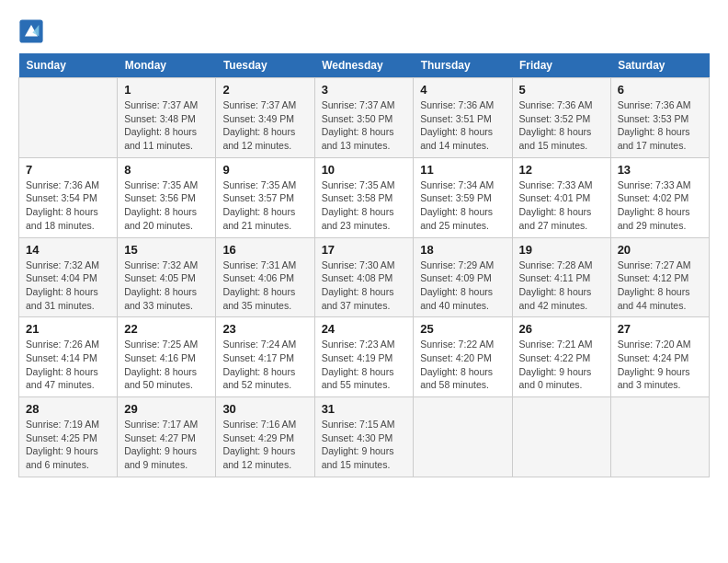 This screenshot has width=728, height=563. I want to click on day-info: Sunrise: 7:19 AMSunset: 4:25 PMDaylight:…, so click(68, 445).